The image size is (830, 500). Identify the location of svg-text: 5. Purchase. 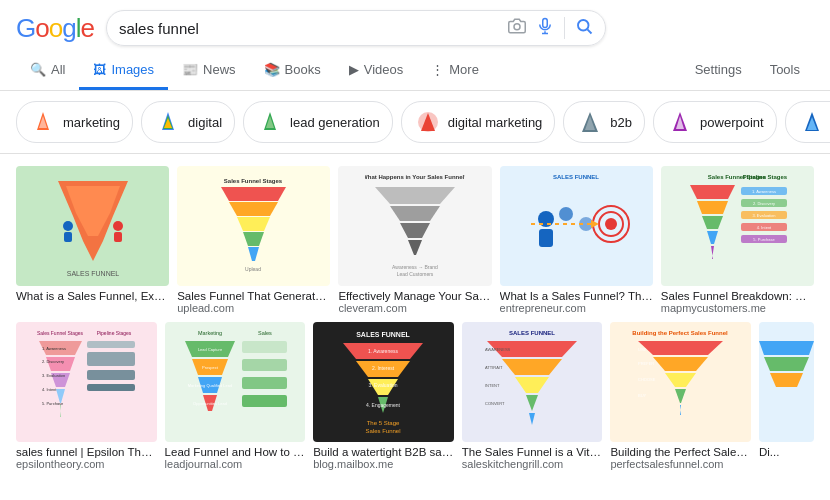
(764, 240).